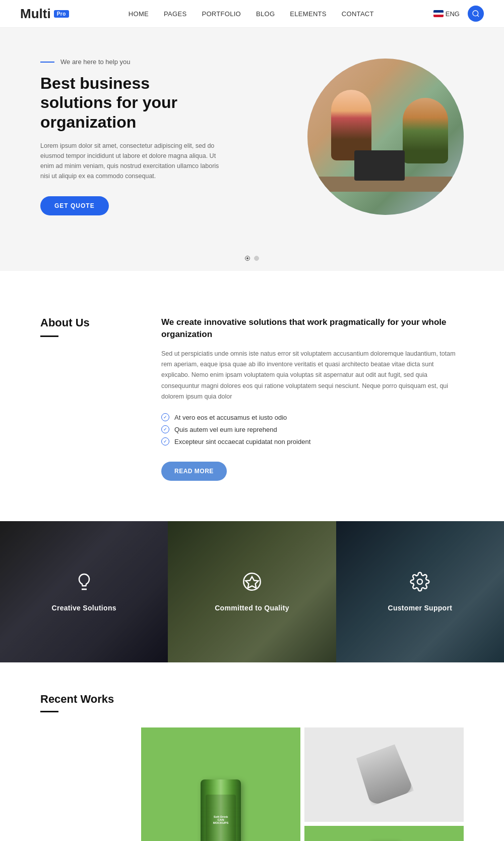 This screenshot has width=504, height=841. What do you see at coordinates (384, 775) in the screenshot?
I see `portfolio-item-cup` at bounding box center [384, 775].